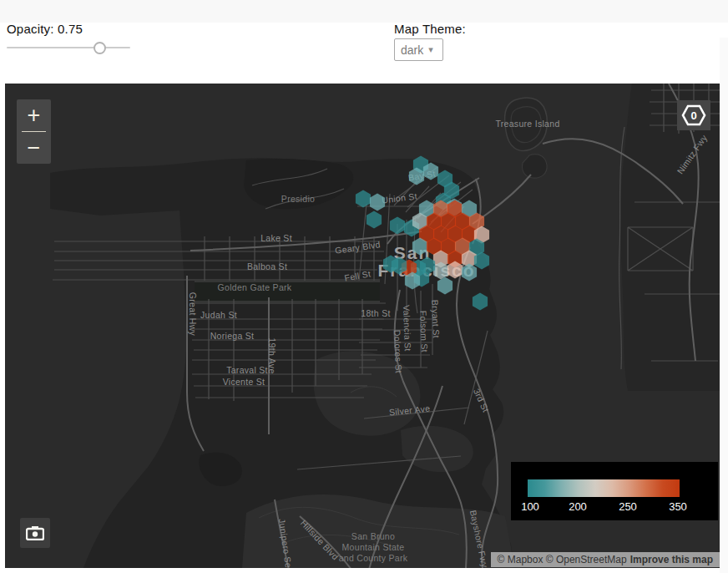  What do you see at coordinates (694, 115) in the screenshot?
I see `hexagon-icon: 0` at bounding box center [694, 115].